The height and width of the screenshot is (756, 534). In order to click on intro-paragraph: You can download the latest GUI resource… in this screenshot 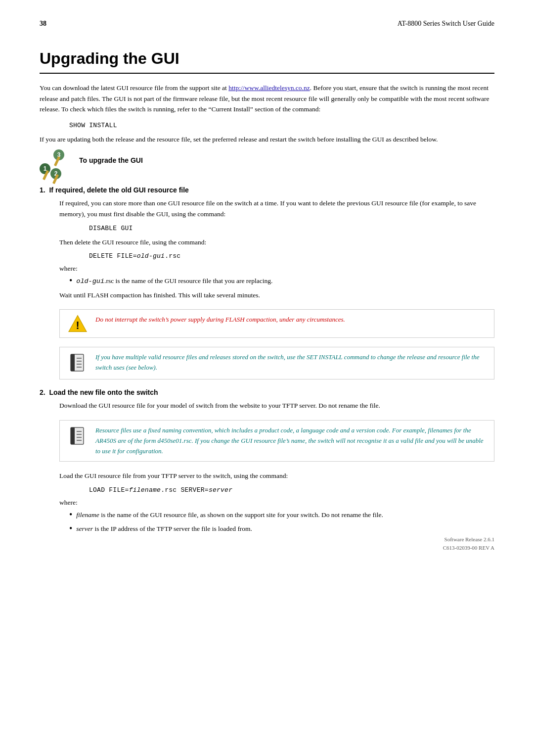, I will do `click(267, 99)`.